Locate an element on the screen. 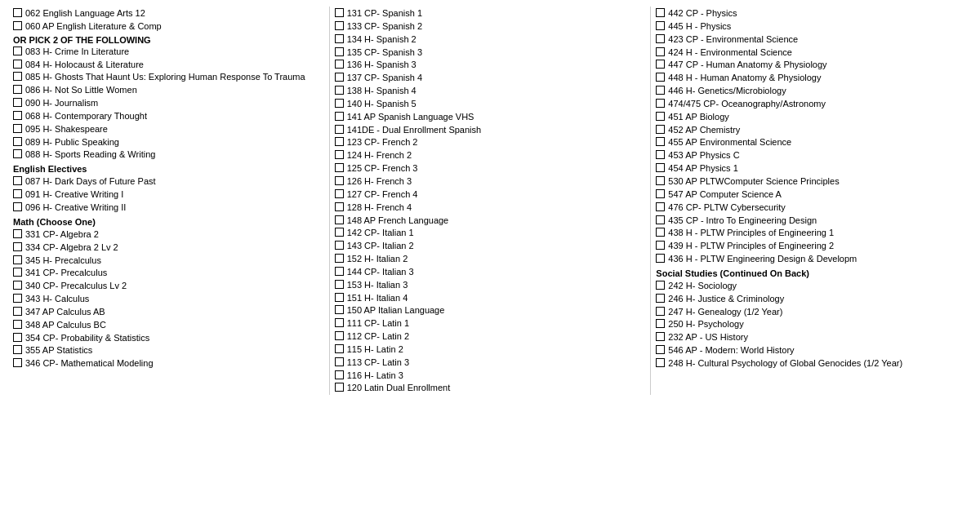 The width and height of the screenshot is (980, 514). course-text: 111 CP- Latin 1 is located at coordinates (497, 323).